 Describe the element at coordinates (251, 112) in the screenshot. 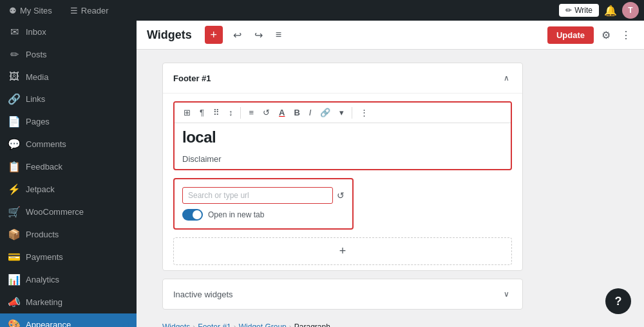

I see `toolbar-align-btn: ≡` at that location.